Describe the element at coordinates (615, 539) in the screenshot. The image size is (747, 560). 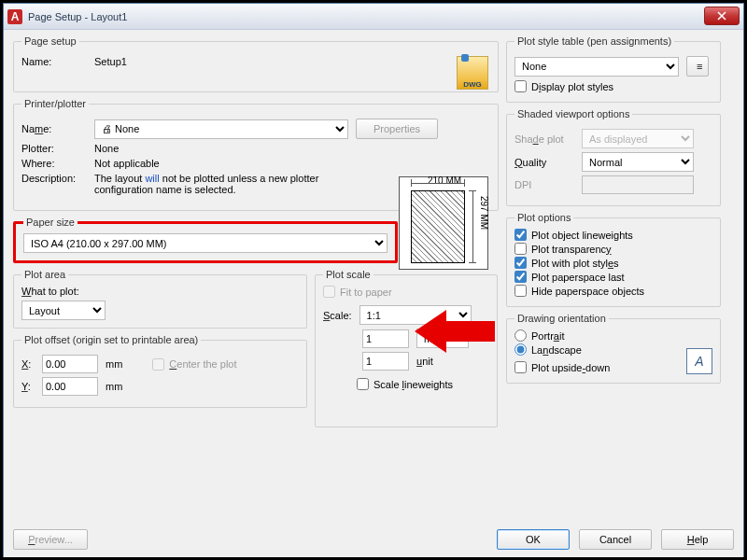
I see `cancel-button: Cancel` at that location.